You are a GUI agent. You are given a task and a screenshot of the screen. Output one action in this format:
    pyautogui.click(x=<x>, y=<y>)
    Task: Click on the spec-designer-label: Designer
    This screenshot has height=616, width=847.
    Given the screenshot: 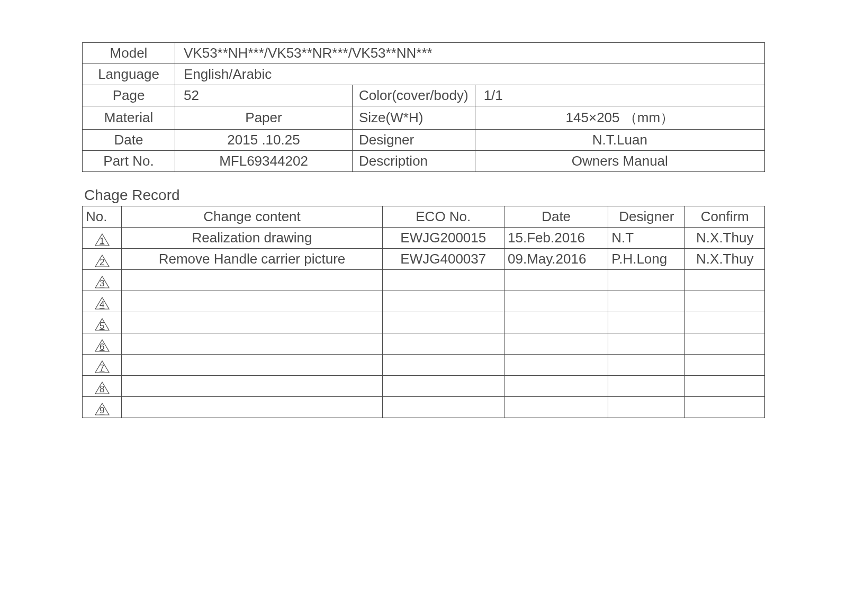 What is the action you would take?
    pyautogui.click(x=414, y=140)
    